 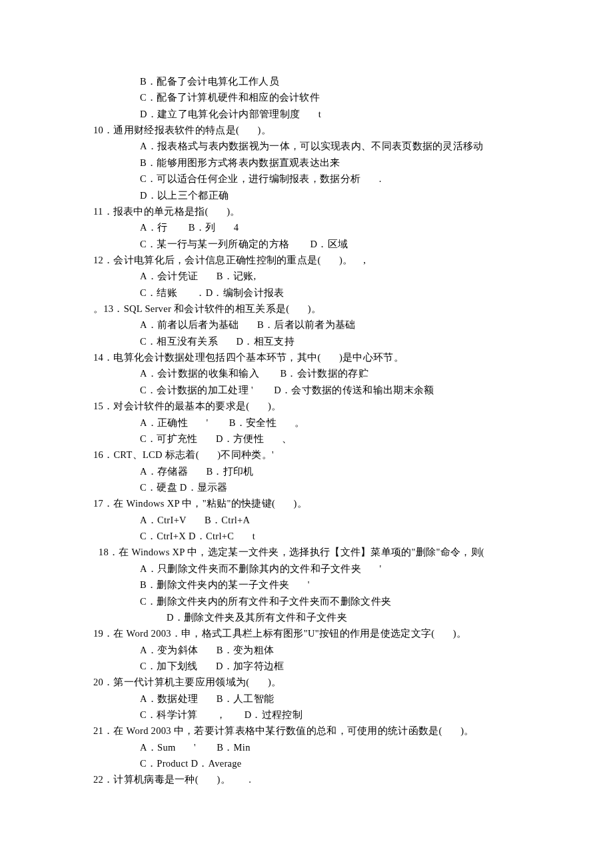 What do you see at coordinates (376, 471) in the screenshot?
I see `text-line: A．存储器 B．打印机` at bounding box center [376, 471].